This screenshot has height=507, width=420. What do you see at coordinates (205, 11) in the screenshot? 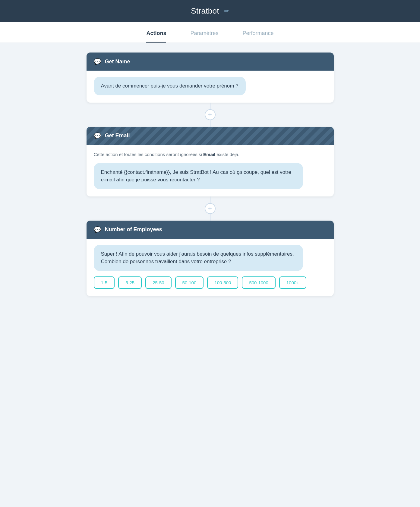
I see `app-title: Stratbot` at bounding box center [205, 11].